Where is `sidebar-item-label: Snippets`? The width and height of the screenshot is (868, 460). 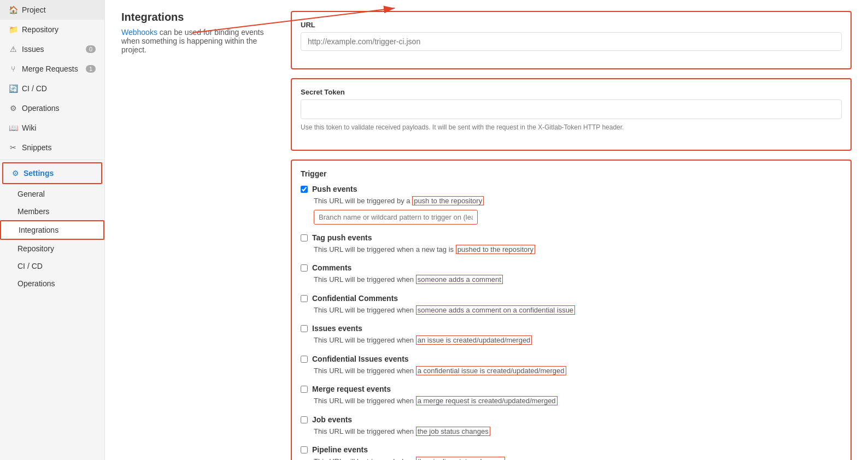 sidebar-item-label: Snippets is located at coordinates (37, 148).